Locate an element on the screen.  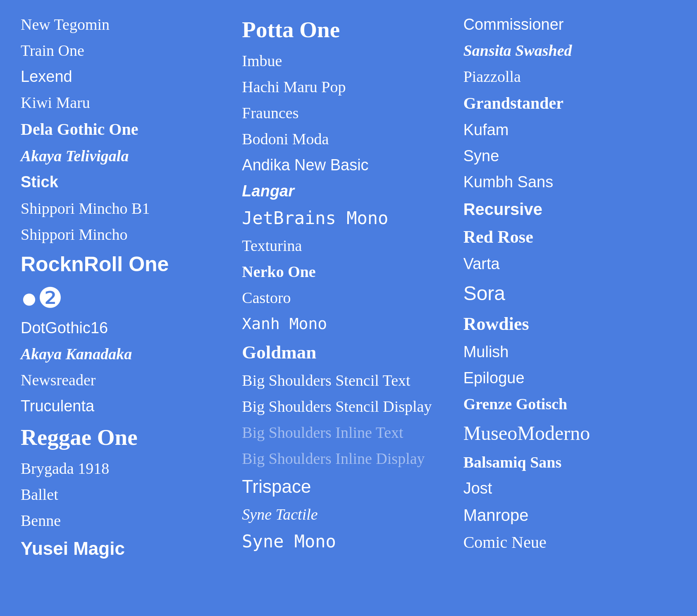
list-item: Texturina is located at coordinates (348, 246).